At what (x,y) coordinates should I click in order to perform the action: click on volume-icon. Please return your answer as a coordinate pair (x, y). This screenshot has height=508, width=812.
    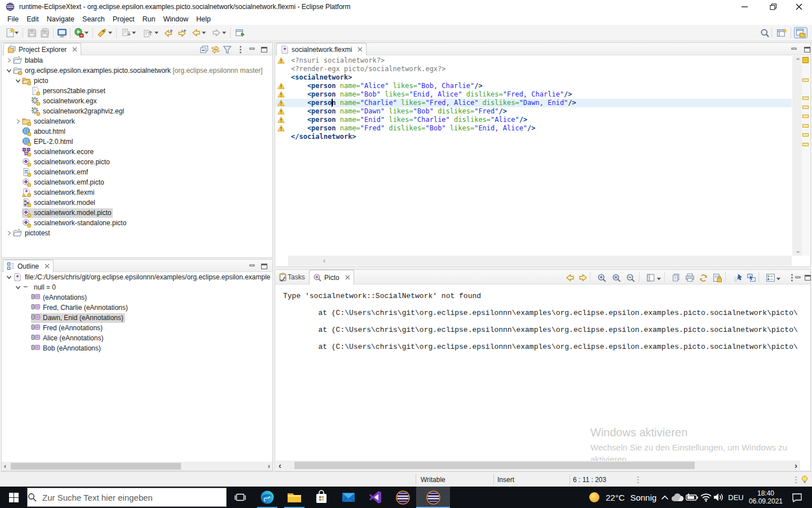
    Looking at the image, I should click on (719, 497).